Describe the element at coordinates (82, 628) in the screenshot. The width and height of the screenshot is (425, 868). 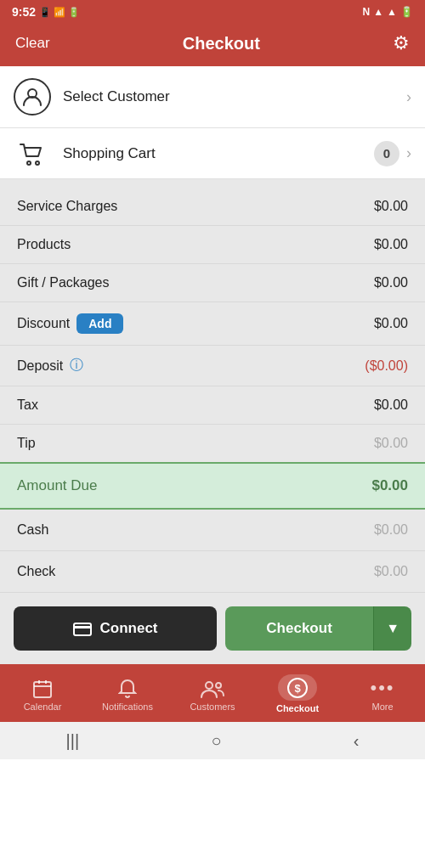
I see `credit-card-icon` at that location.